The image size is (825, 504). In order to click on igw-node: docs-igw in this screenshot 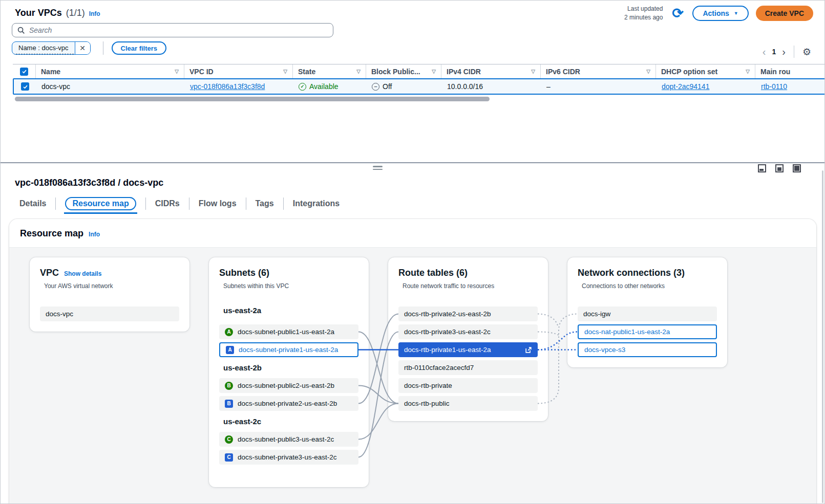, I will do `click(647, 314)`.